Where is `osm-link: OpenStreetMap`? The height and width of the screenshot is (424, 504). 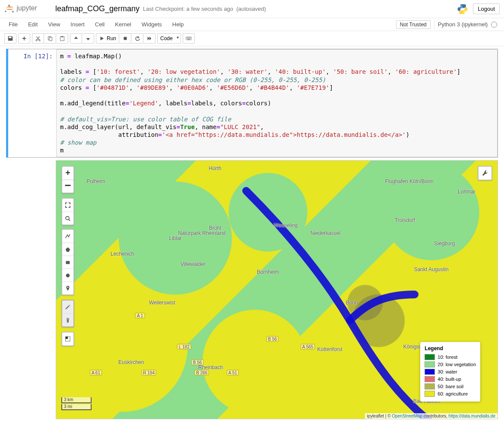
osm-link: OpenStreetMap is located at coordinates (407, 416).